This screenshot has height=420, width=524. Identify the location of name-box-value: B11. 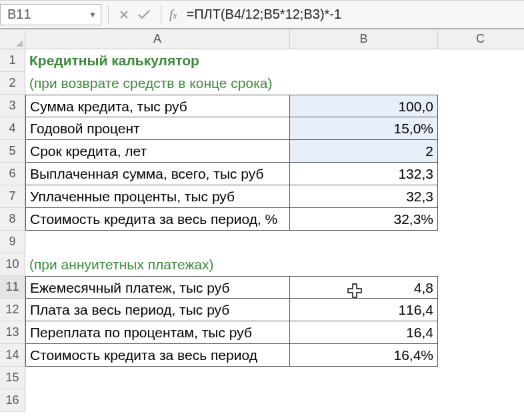
(48, 15).